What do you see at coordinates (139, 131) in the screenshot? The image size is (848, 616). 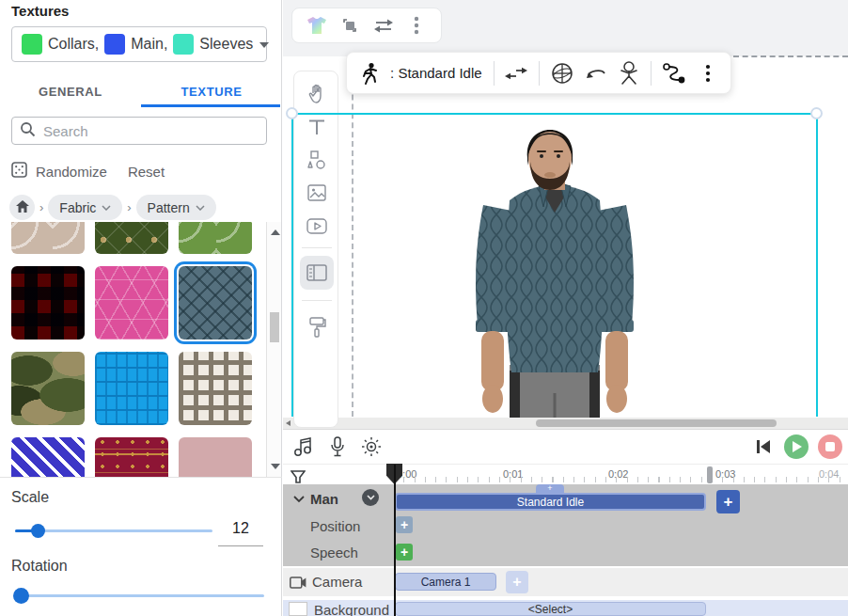 I see `search-box` at bounding box center [139, 131].